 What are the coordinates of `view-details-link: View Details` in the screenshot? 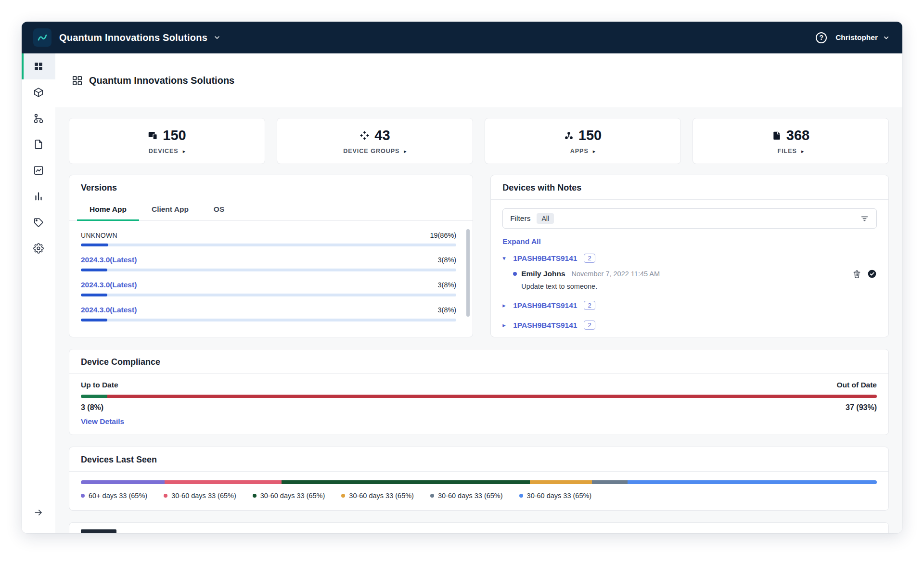 It's located at (103, 422).